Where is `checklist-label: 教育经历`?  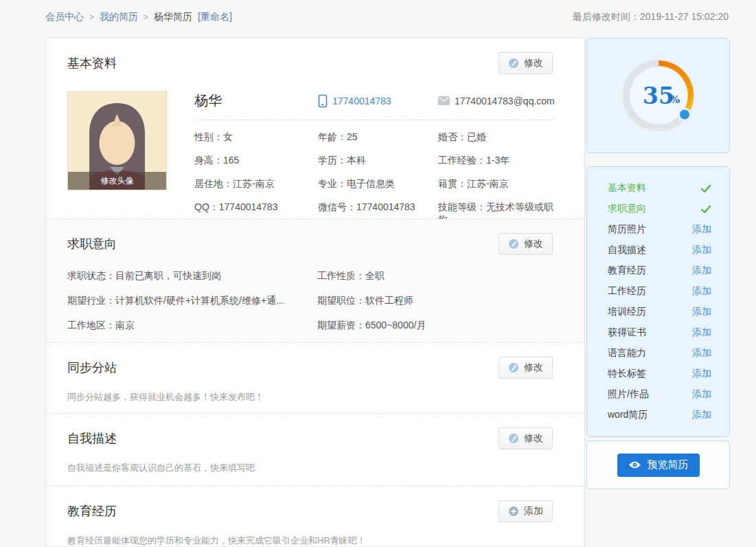
checklist-label: 教育经历 is located at coordinates (627, 271).